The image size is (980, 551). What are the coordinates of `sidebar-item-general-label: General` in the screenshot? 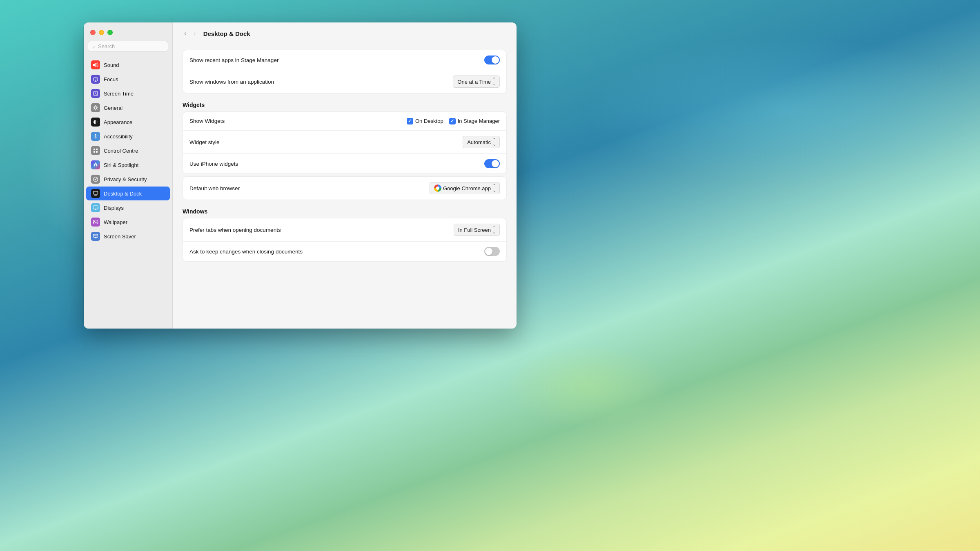 It's located at (113, 108).